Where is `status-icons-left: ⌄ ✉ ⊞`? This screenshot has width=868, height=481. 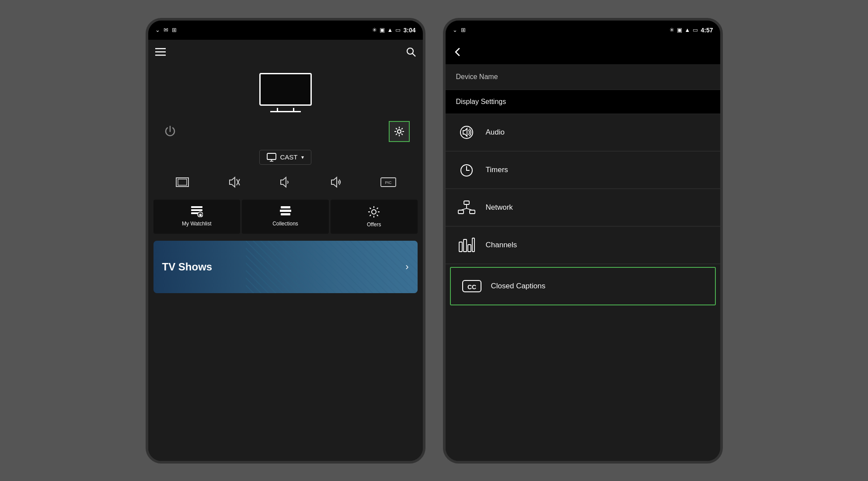
status-icons-left: ⌄ ✉ ⊞ is located at coordinates (166, 30).